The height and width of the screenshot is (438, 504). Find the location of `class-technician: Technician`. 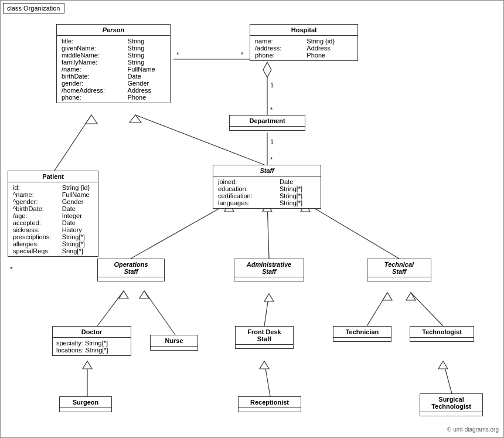

class-technician: Technician is located at coordinates (362, 334).